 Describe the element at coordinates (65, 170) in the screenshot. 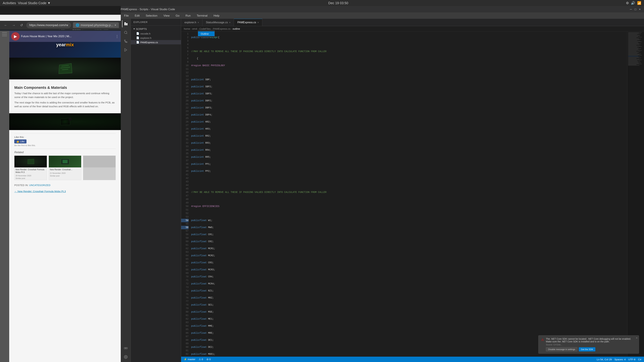

I see `related-card-title-2: New Render: Crosshair...` at that location.